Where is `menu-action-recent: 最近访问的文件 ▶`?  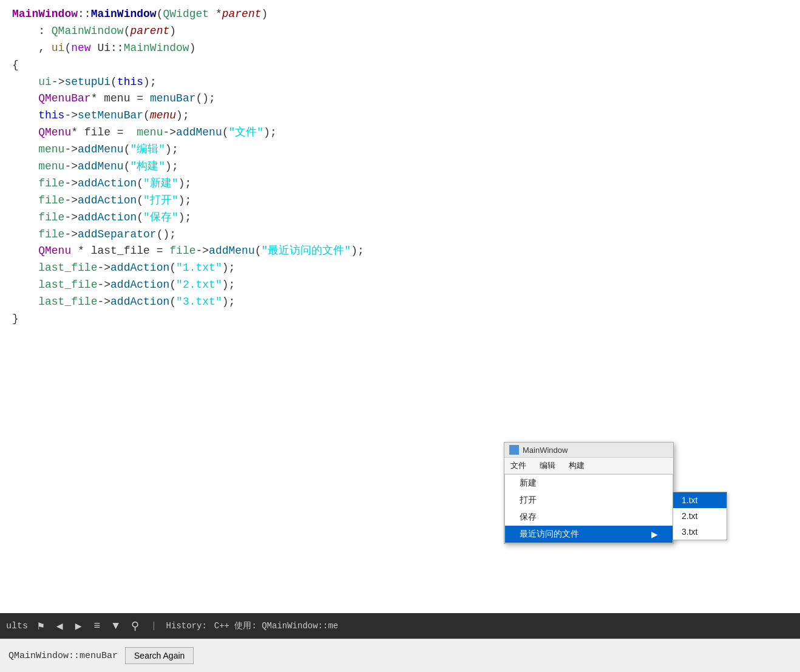 menu-action-recent: 最近访问的文件 ▶ is located at coordinates (589, 534).